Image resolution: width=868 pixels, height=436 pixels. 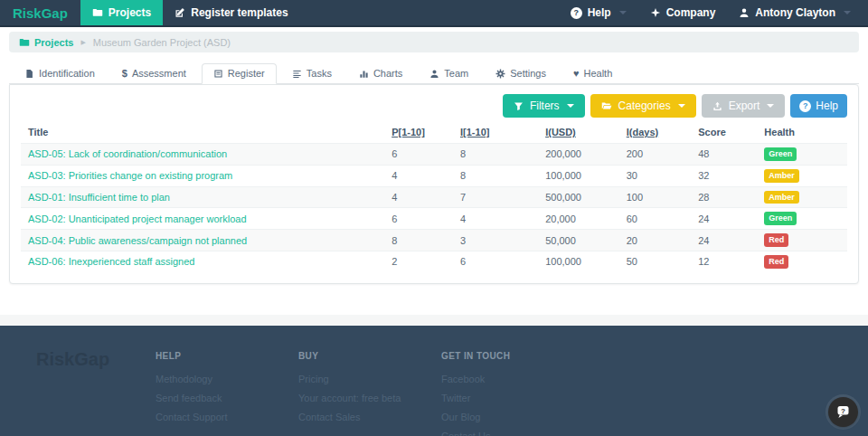 I want to click on top-navbar: RiskGap Projects Register templates ? He…, so click(x=434, y=14).